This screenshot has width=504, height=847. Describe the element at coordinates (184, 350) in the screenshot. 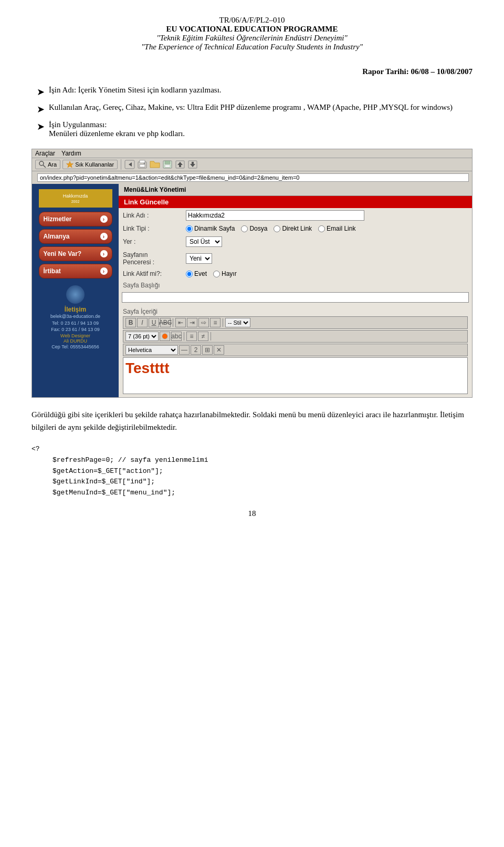

I see `hr-button: —` at that location.